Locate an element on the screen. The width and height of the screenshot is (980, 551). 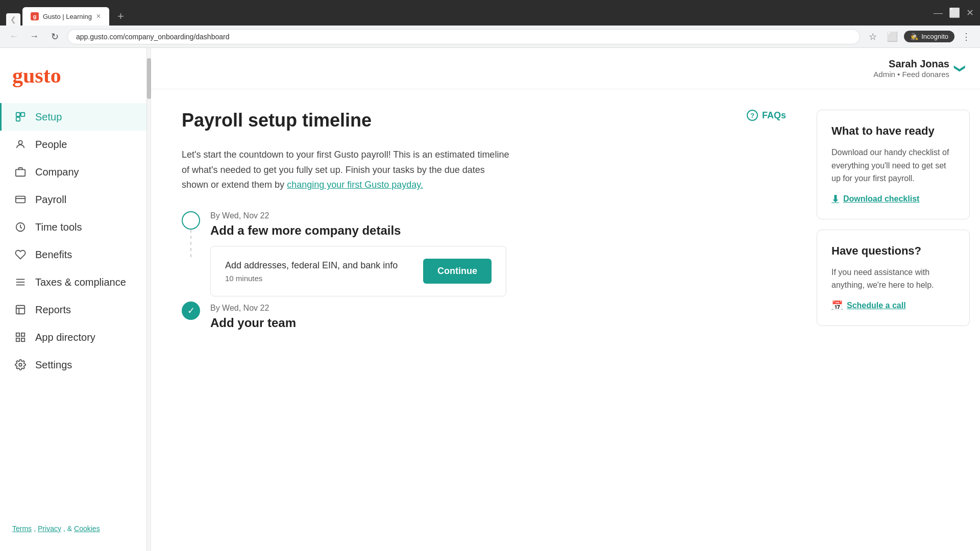
nav-item-people: People is located at coordinates (76, 144).